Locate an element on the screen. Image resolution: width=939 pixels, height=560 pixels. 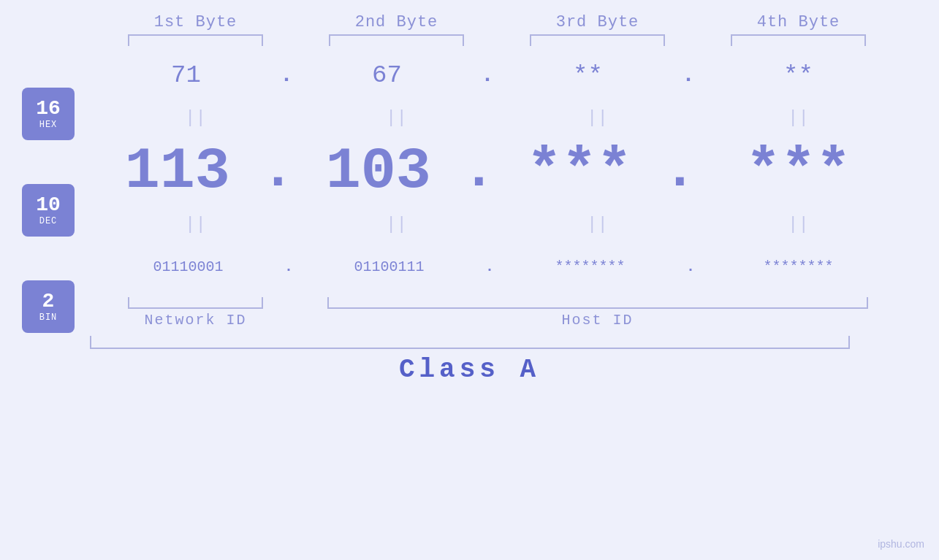
id-labels-row: Network ID Host ID is located at coordinates (469, 320).